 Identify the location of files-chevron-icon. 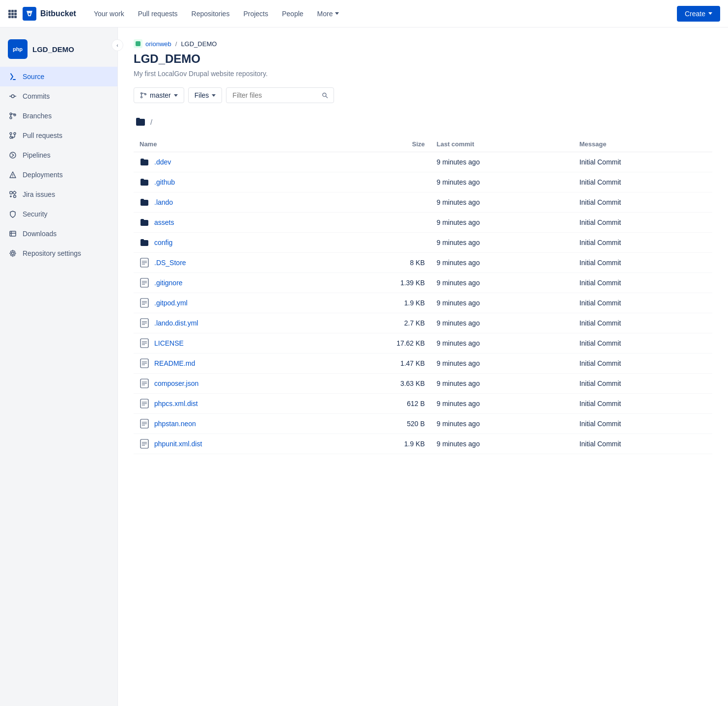
(214, 95).